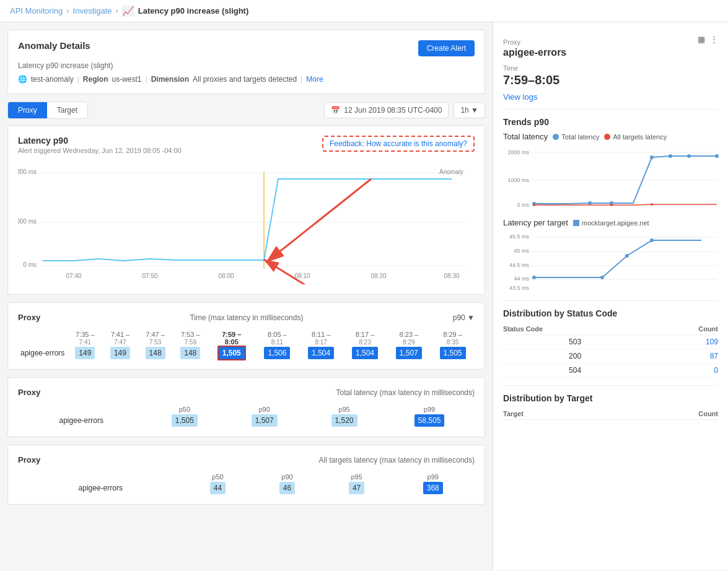 The image size is (728, 571). What do you see at coordinates (446, 48) in the screenshot?
I see `create-alert-button: Create Alert` at bounding box center [446, 48].